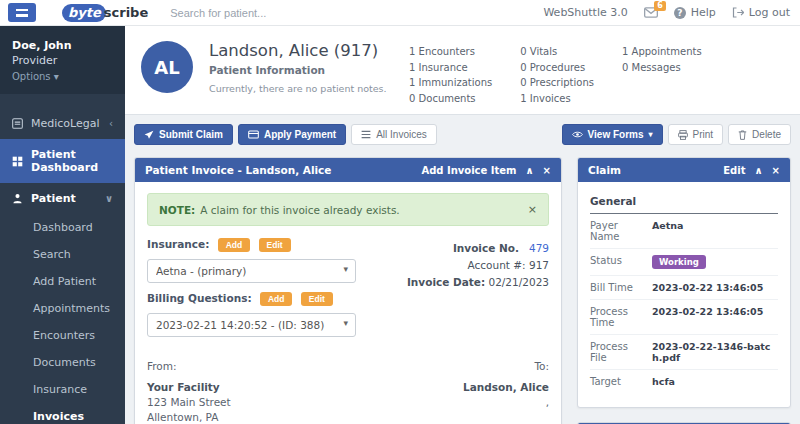 The image size is (800, 424). I want to click on claim-edit-button: Edit, so click(734, 170).